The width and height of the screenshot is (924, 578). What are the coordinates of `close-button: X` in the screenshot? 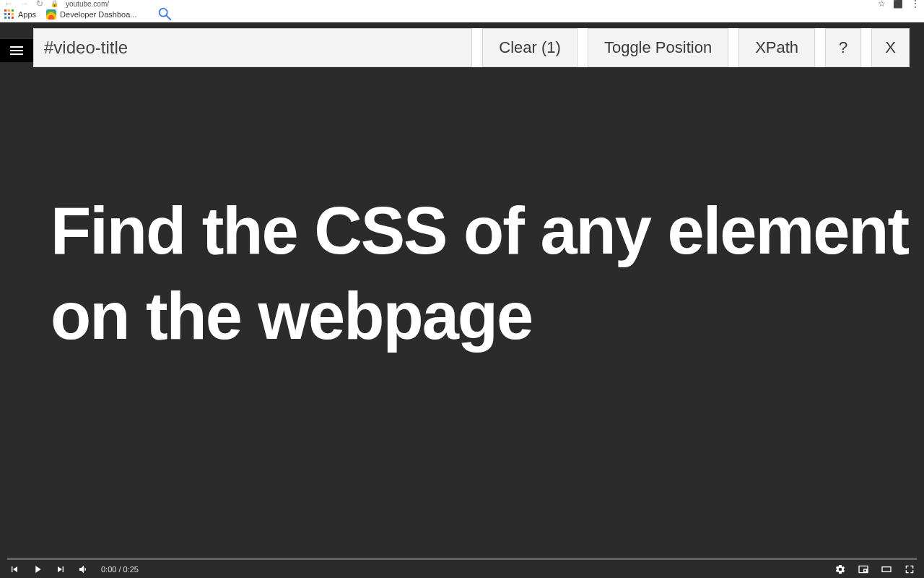 It's located at (891, 48).